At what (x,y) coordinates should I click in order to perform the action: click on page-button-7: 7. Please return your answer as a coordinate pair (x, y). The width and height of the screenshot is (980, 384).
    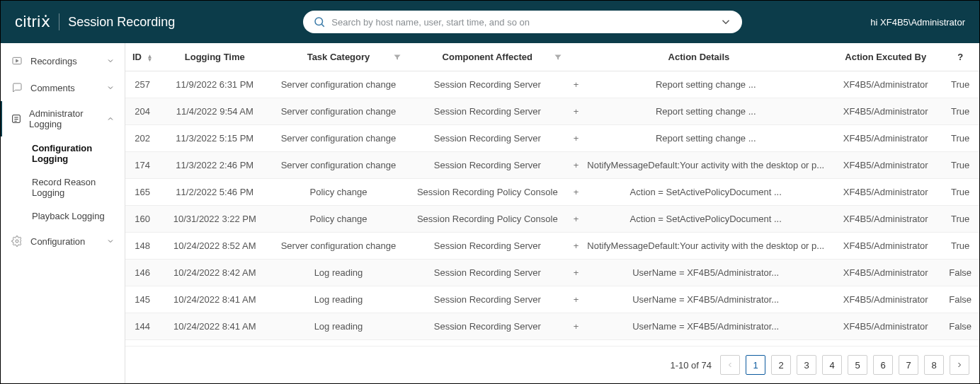
    Looking at the image, I should click on (908, 365).